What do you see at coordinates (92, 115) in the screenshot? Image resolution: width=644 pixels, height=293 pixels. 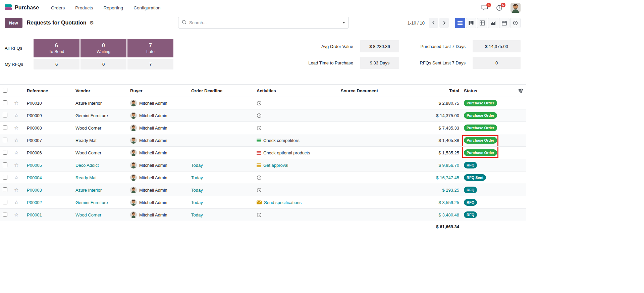 I see `vendor-cell: Gemini Furniture` at bounding box center [92, 115].